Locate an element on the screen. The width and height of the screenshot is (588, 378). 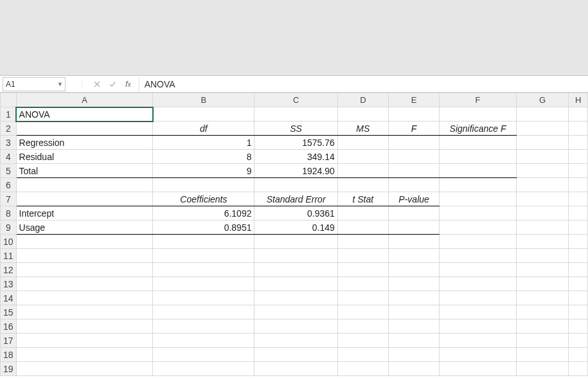
cell-H7 is located at coordinates (578, 199).